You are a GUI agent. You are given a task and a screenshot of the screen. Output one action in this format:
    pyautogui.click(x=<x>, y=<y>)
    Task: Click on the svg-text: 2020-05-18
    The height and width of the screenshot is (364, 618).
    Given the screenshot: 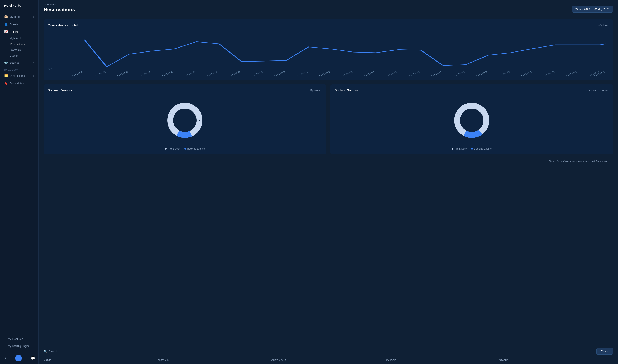 What is the action you would take?
    pyautogui.click(x=457, y=73)
    